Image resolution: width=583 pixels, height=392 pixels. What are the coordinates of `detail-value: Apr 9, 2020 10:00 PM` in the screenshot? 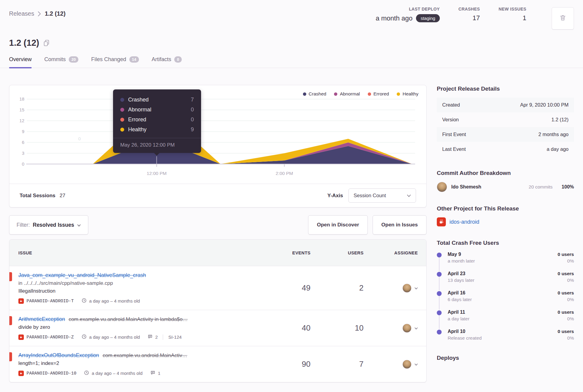 It's located at (544, 105).